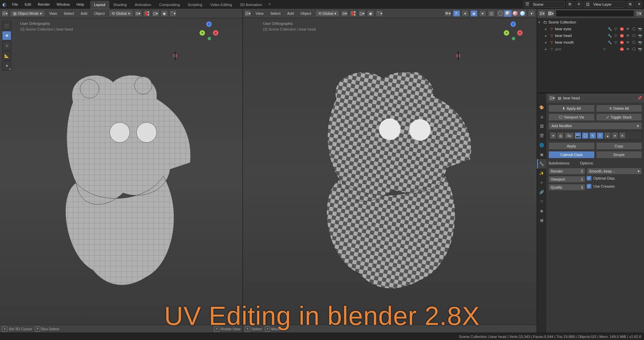  I want to click on shading-solid, so click(508, 13).